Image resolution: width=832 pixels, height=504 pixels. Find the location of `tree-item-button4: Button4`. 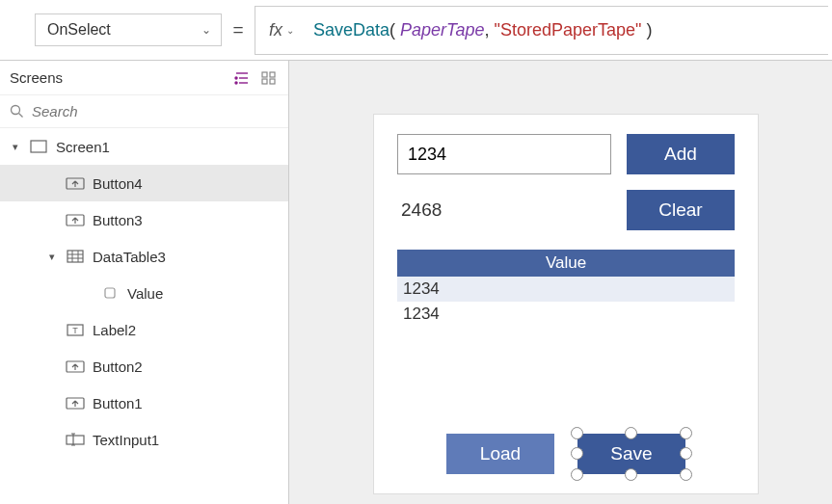

tree-item-button4: Button4 is located at coordinates (145, 183).